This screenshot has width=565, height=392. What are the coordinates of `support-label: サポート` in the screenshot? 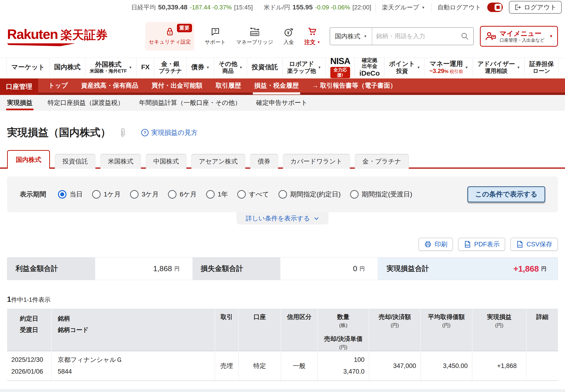 It's located at (215, 42).